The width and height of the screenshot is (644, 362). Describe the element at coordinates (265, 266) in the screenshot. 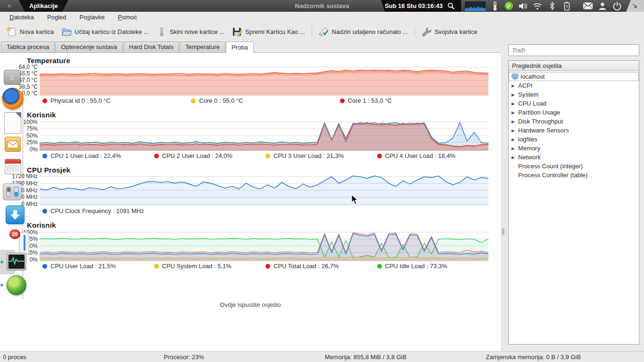

I see `chart-legend: CPU User Load : 21,5% CPU System Load : …` at that location.